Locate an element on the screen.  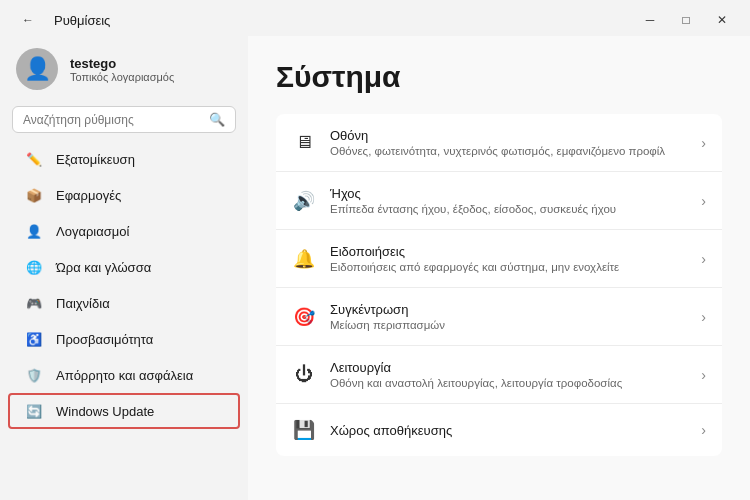
nav-icon-ora: 🌐 is located at coordinates (34, 267).